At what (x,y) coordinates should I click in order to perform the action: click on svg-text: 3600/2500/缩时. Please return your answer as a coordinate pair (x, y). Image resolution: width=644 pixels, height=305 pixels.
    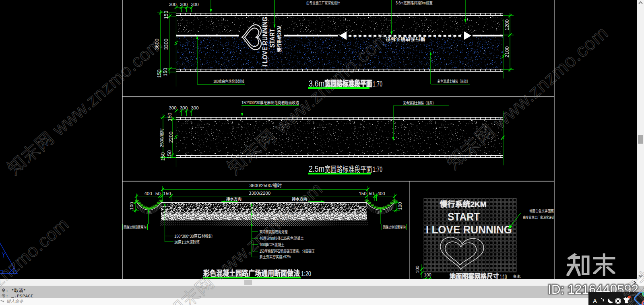
    Looking at the image, I should click on (266, 185).